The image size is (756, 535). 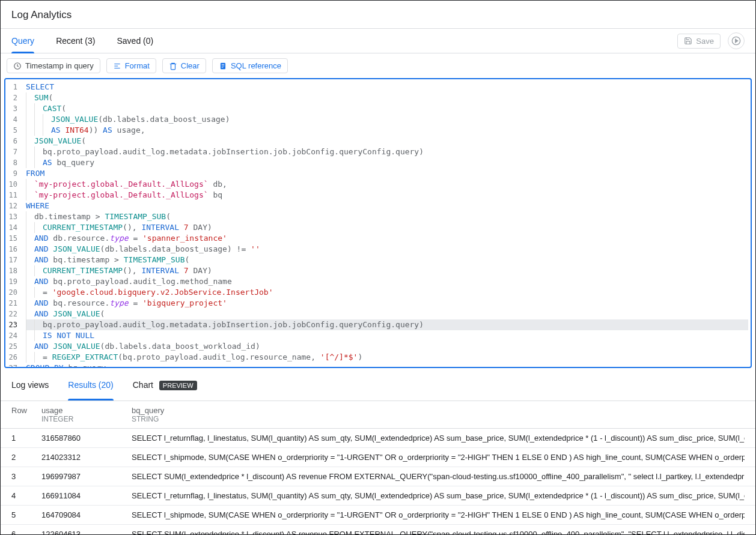 What do you see at coordinates (30, 386) in the screenshot?
I see `results-tab-log-views: Log views` at bounding box center [30, 386].